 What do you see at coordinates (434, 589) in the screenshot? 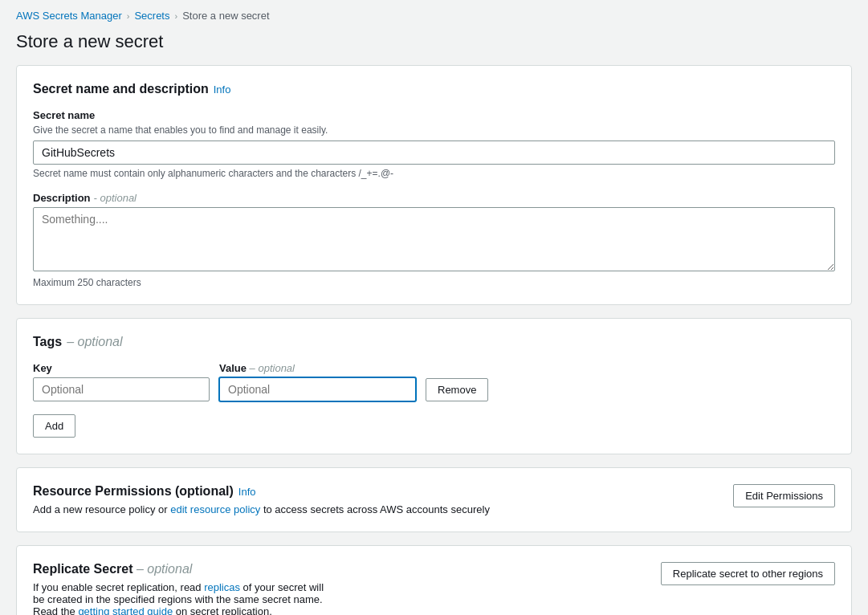
I see `replicate-secret-content: Replicate Secret – optional If you enabl…` at bounding box center [434, 589].